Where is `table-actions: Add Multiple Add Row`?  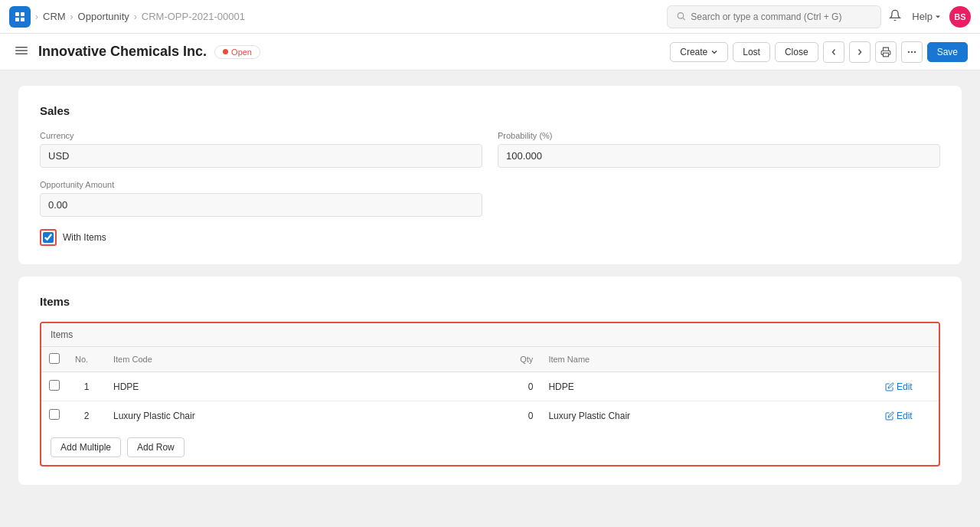
table-actions: Add Multiple Add Row is located at coordinates (490, 447).